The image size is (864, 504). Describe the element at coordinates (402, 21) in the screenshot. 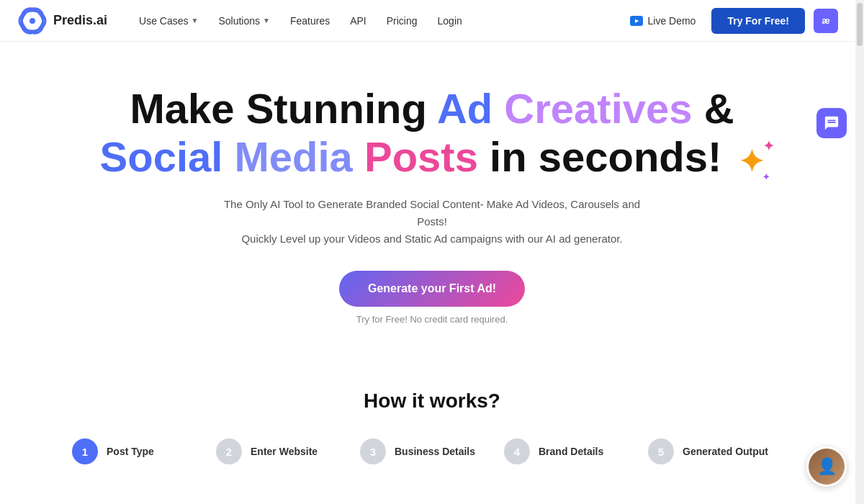

I see `nav-pricing: Pricing` at that location.